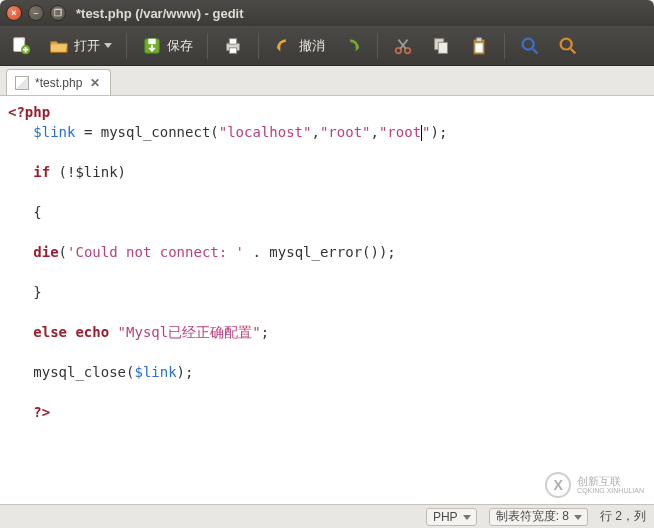 This screenshot has width=654, height=528. What do you see at coordinates (594, 485) in the screenshot?
I see `watermark: X 创新互联 CQKING XINHULIAN` at bounding box center [594, 485].